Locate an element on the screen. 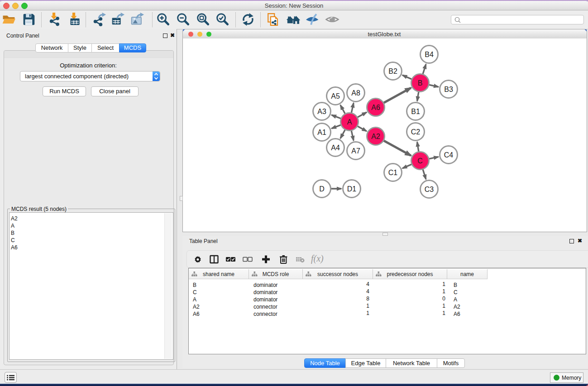 The height and width of the screenshot is (386, 588). svg-text: D1 is located at coordinates (352, 189).